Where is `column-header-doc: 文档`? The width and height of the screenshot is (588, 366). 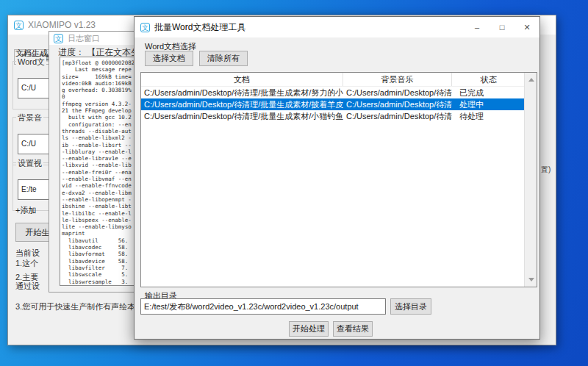 column-header-doc: 文档 is located at coordinates (243, 79).